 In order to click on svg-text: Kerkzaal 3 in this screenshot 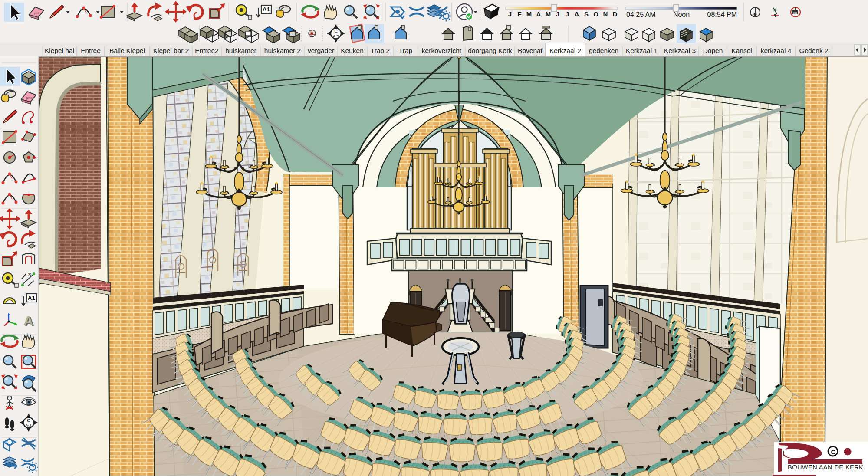, I will do `click(680, 50)`.